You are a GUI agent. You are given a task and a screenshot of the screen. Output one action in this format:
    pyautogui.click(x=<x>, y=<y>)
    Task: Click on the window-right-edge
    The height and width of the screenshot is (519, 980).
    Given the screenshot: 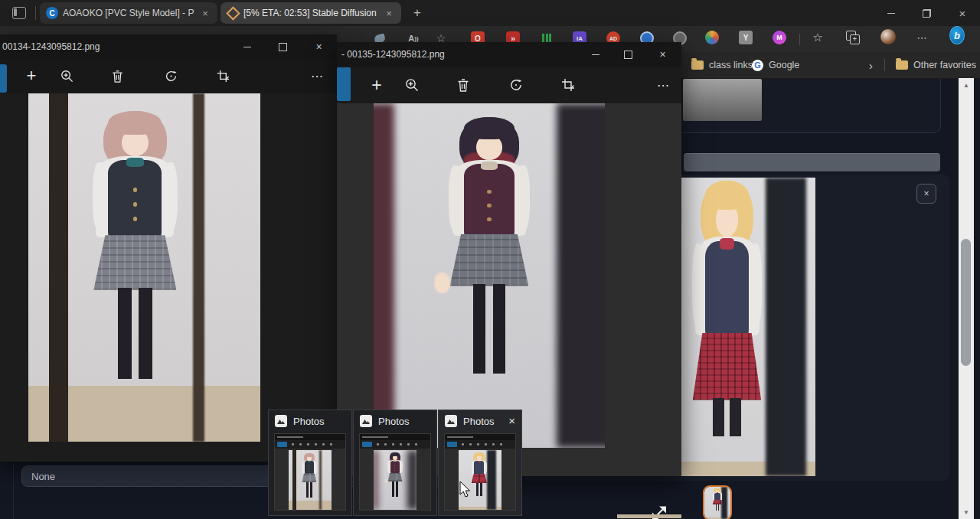 What is the action you would take?
    pyautogui.click(x=977, y=299)
    